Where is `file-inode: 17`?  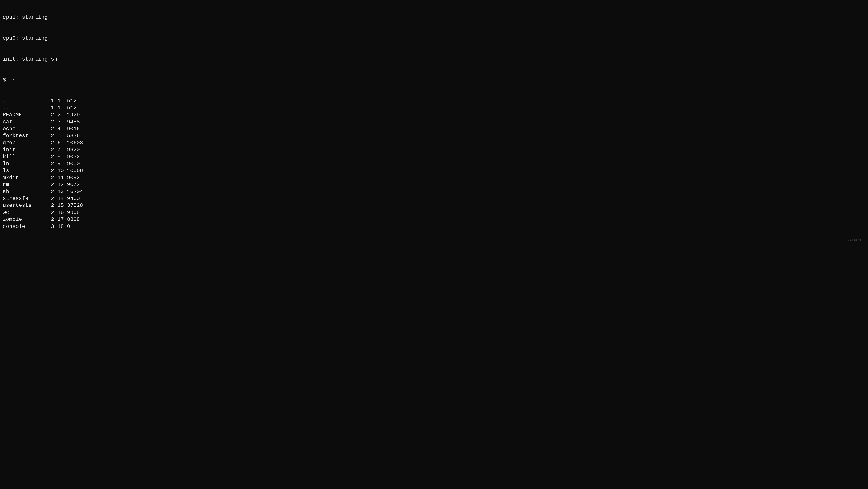 file-inode: 17 is located at coordinates (62, 220).